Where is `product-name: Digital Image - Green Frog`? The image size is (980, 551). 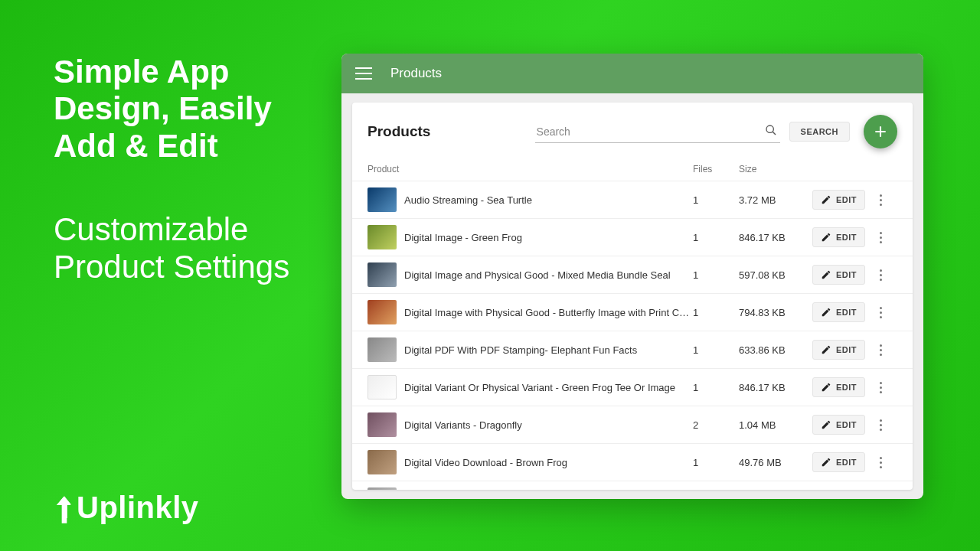 product-name: Digital Image - Green Frog is located at coordinates (548, 237).